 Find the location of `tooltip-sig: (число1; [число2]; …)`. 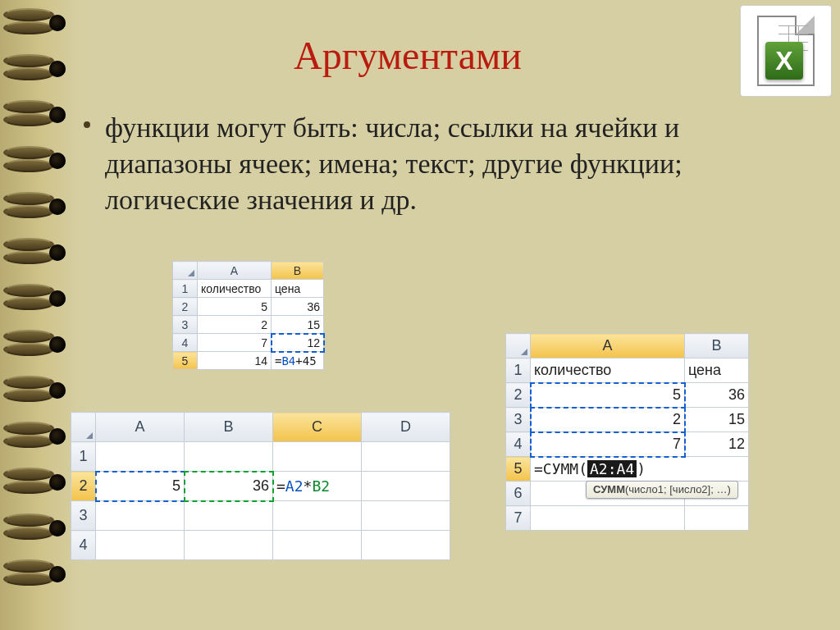

tooltip-sig: (число1; [число2]; …) is located at coordinates (678, 489).